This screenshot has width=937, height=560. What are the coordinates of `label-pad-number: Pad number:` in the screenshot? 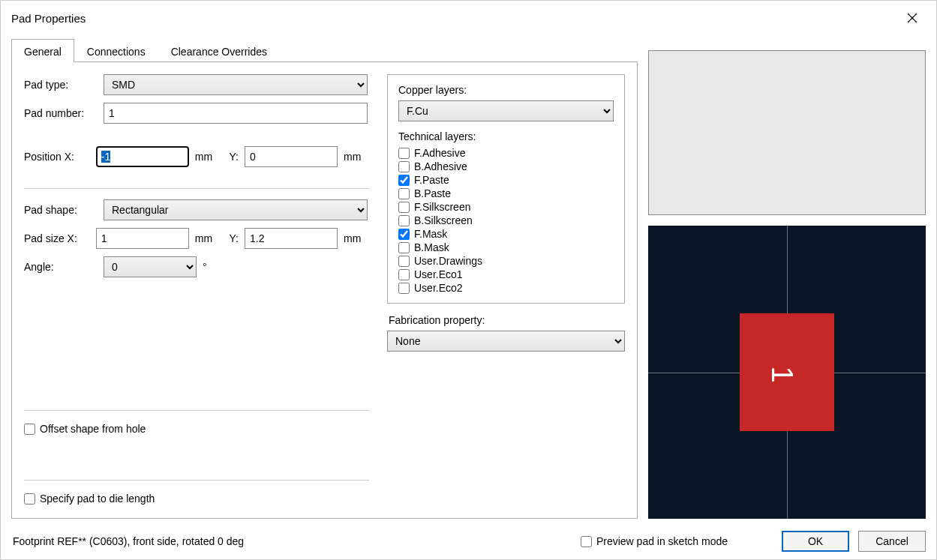 It's located at (61, 113).